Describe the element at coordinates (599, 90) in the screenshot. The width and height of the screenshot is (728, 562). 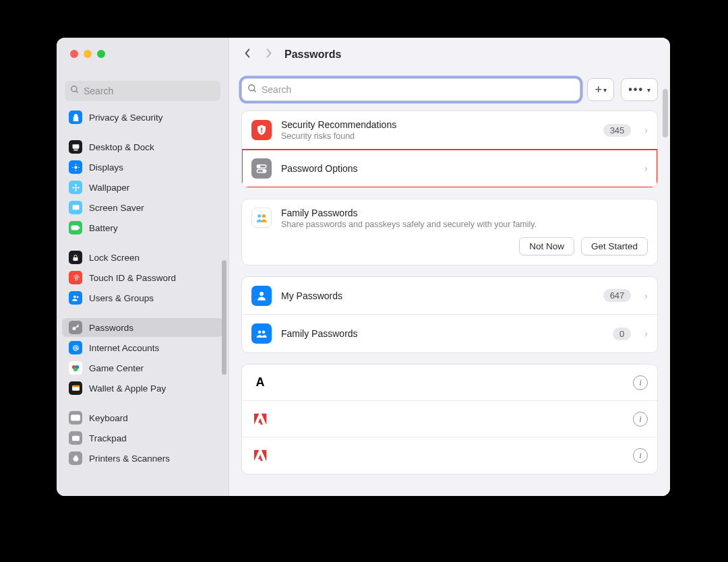
I see `plus-icon: +` at that location.